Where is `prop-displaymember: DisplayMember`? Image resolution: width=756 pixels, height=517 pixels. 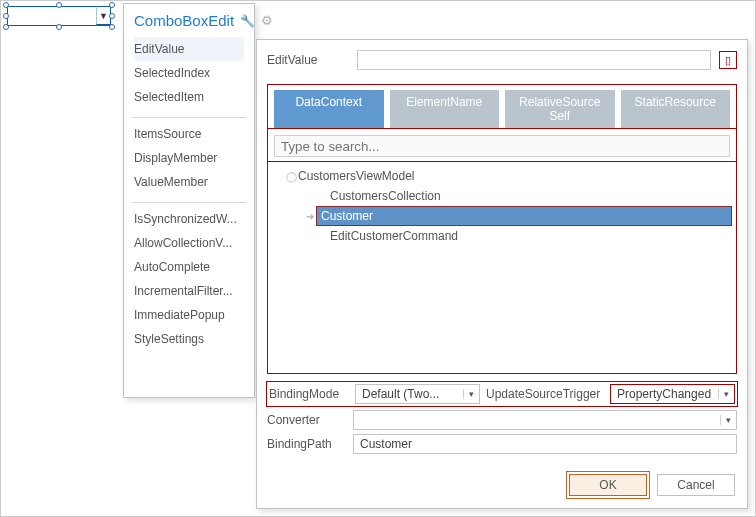
prop-displaymember: DisplayMember is located at coordinates (189, 158).